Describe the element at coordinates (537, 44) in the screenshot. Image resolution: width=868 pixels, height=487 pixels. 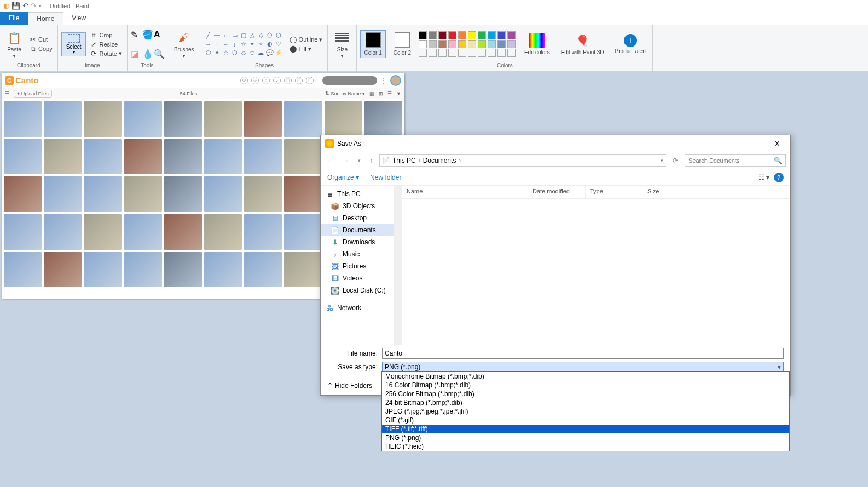
I see `edit-colors-button: Edit colors` at that location.